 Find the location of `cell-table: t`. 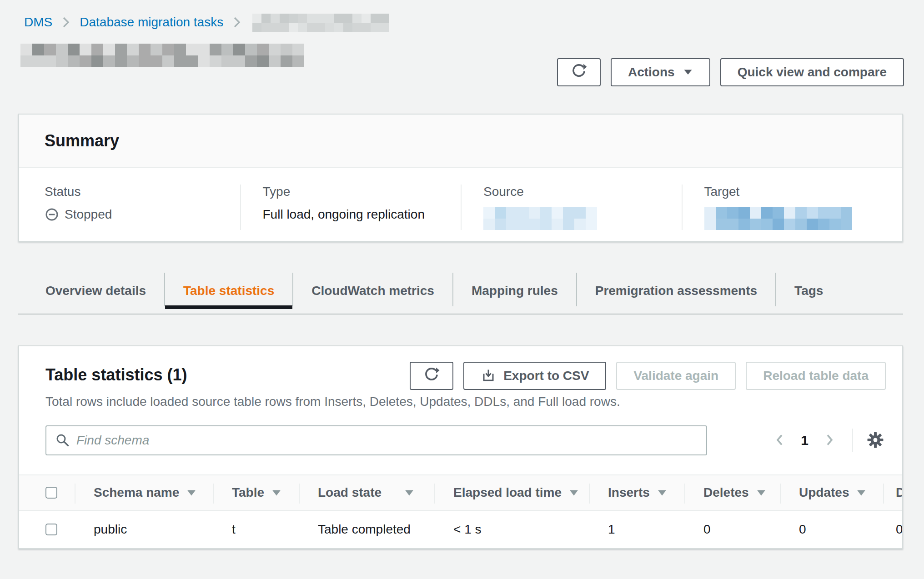

cell-table: t is located at coordinates (256, 529).